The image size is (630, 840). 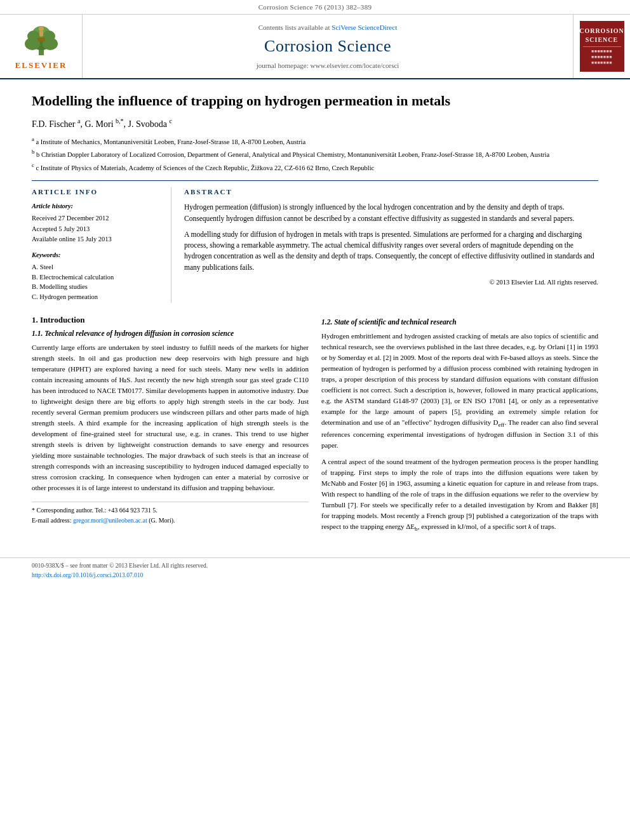 I want to click on state-para-1: Hydrogen embrittlement and hydrogen assi…, so click(x=460, y=391).